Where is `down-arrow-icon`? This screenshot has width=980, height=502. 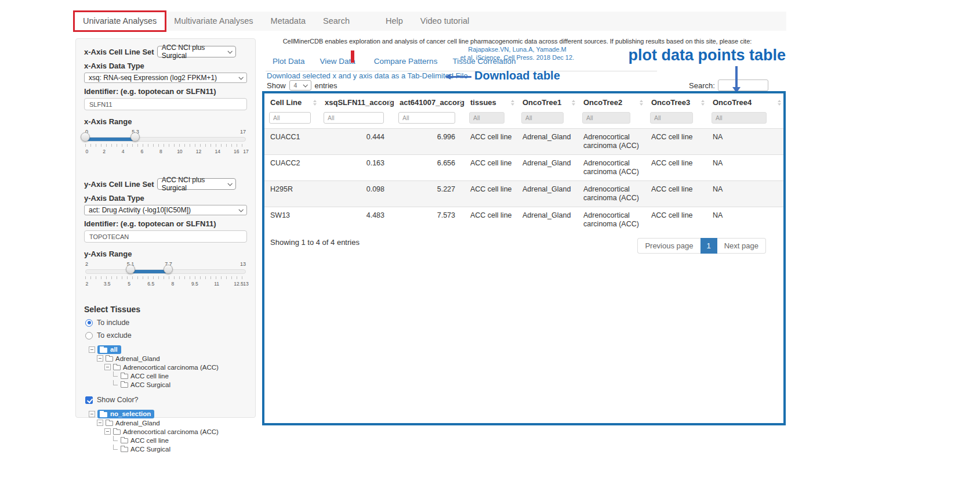
down-arrow-icon is located at coordinates (736, 80).